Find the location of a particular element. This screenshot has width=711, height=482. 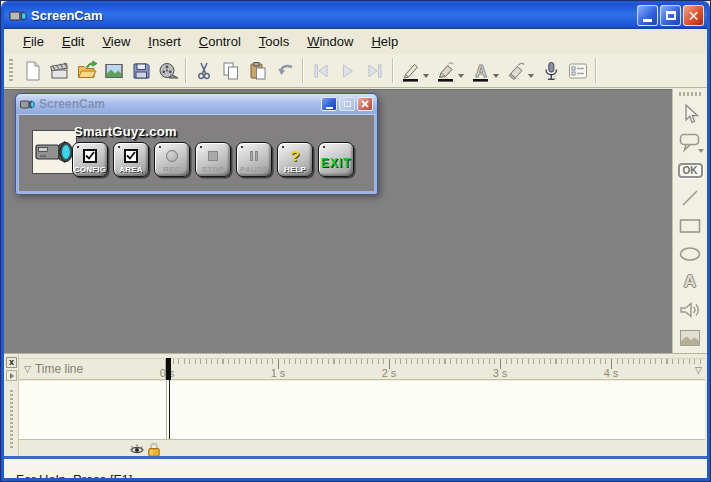

collapse-triangle-icon: ▽ is located at coordinates (28, 369).